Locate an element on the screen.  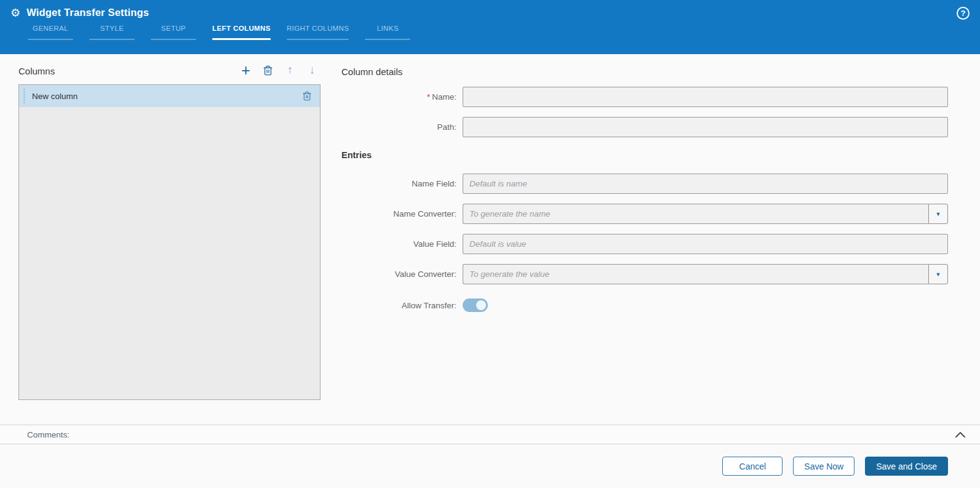
dialog-header: ⚙ Widget Transfer Settings ? GENERAL STY… is located at coordinates (490, 27).